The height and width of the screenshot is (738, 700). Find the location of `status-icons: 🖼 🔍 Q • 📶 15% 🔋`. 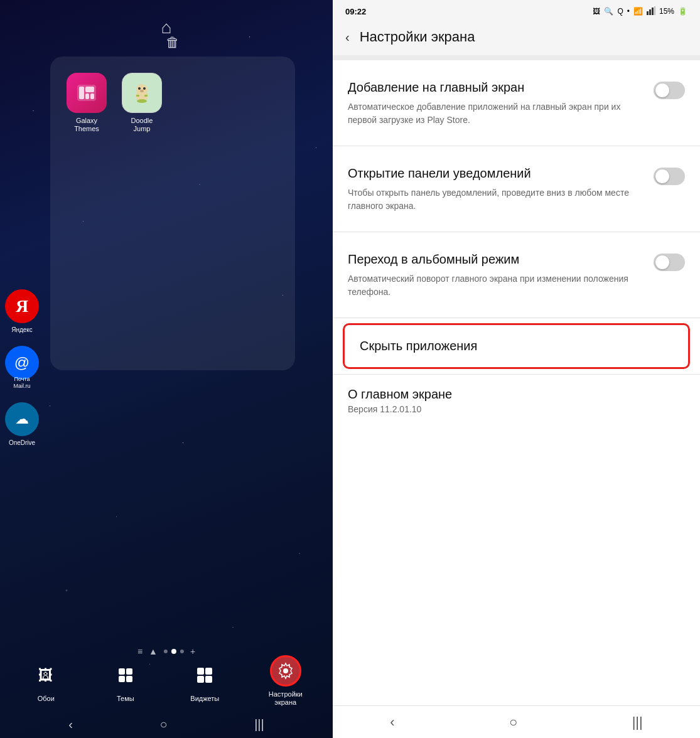

status-icons: 🖼 🔍 Q • 📶 15% 🔋 is located at coordinates (640, 11).